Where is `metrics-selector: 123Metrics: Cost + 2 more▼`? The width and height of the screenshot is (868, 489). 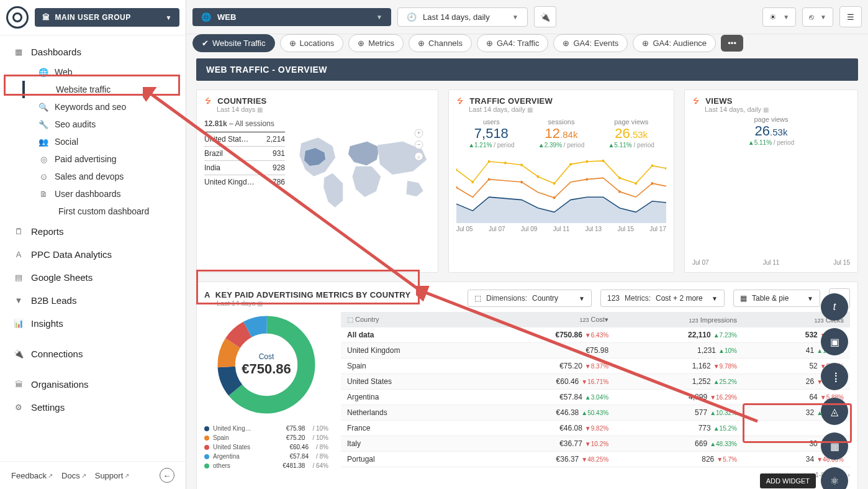 metrics-selector: 123Metrics: Cost + 2 more▼ is located at coordinates (662, 298).